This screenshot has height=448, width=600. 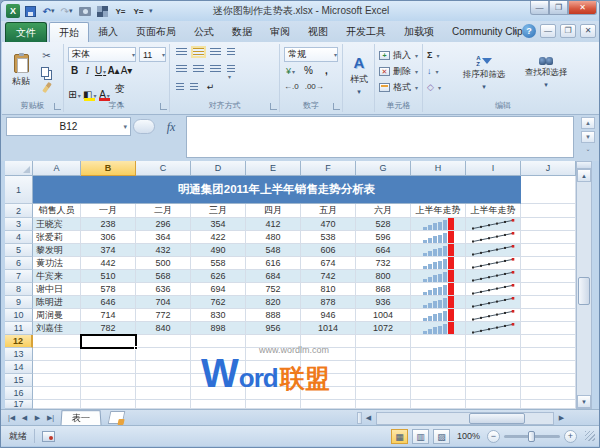 I want to click on value-cell: 528, so click(x=384, y=224).